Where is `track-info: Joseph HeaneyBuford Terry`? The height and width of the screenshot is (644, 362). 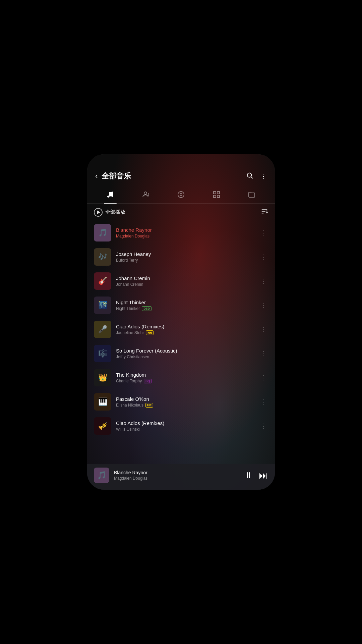
track-info: Joseph HeaneyBuford Terry is located at coordinates (185, 257).